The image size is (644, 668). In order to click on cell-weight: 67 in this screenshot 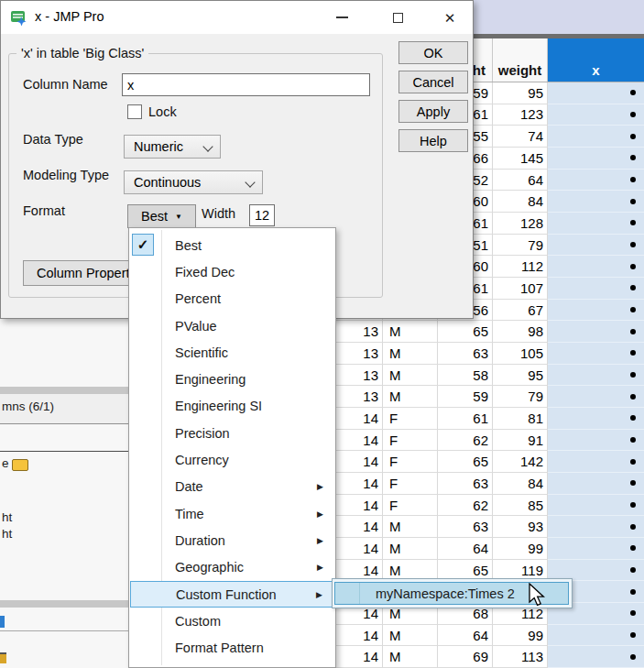, I will do `click(520, 311)`.